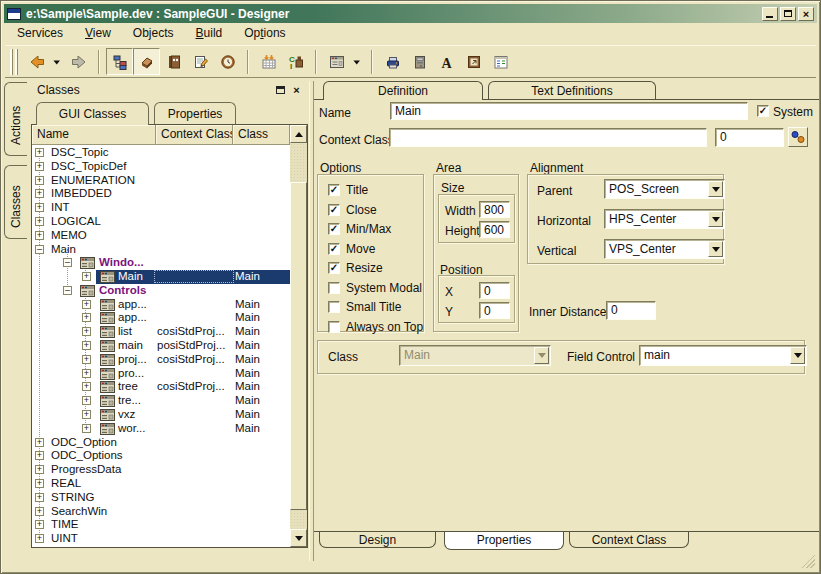  What do you see at coordinates (161, 387) in the screenshot?
I see `tree-row: +treecosiStdProj...Main` at bounding box center [161, 387].